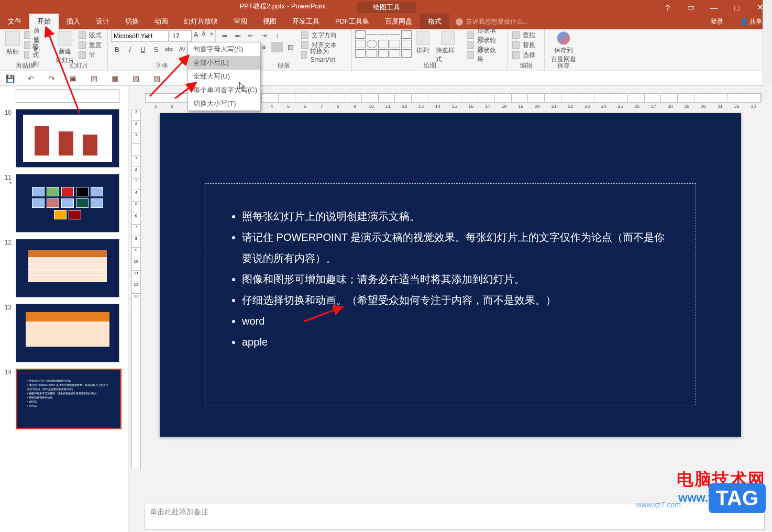 The image size is (772, 532). Describe the element at coordinates (737, 7) in the screenshot. I see `maximize-icon: □` at that location.